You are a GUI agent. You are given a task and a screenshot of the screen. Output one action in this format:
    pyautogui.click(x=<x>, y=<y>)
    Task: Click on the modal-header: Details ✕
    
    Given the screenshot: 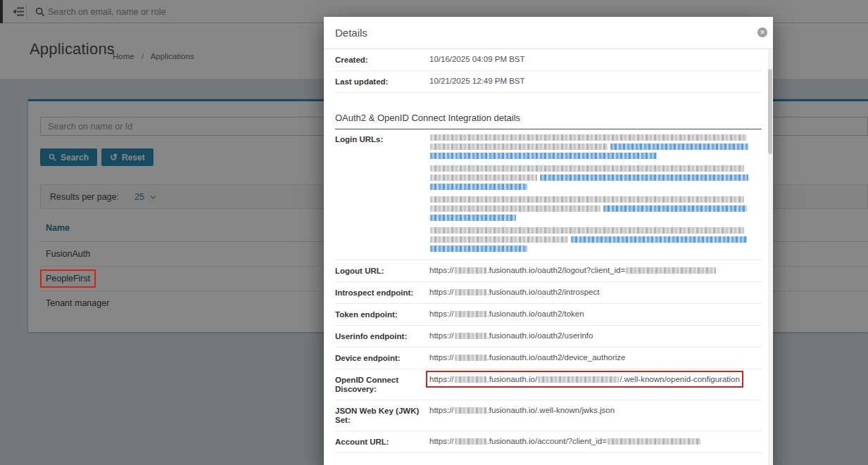 What is the action you would take?
    pyautogui.click(x=548, y=33)
    